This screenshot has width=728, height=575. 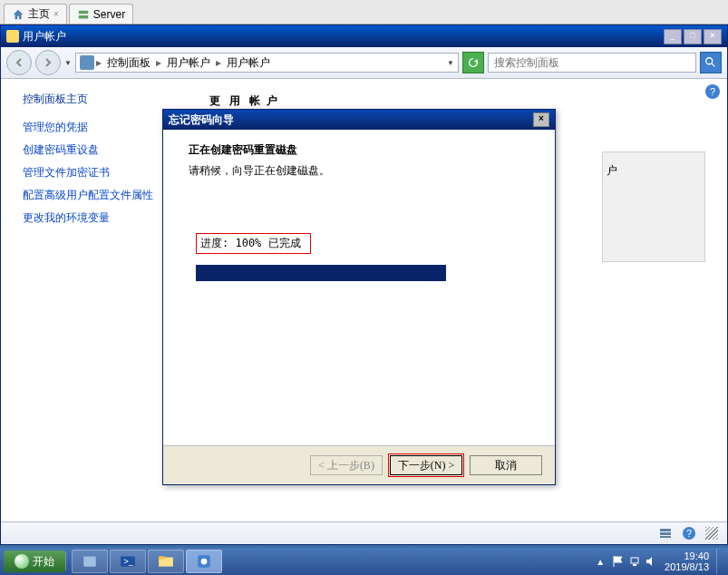 I want to click on next-button: 下一步(N) >, so click(x=426, y=465).